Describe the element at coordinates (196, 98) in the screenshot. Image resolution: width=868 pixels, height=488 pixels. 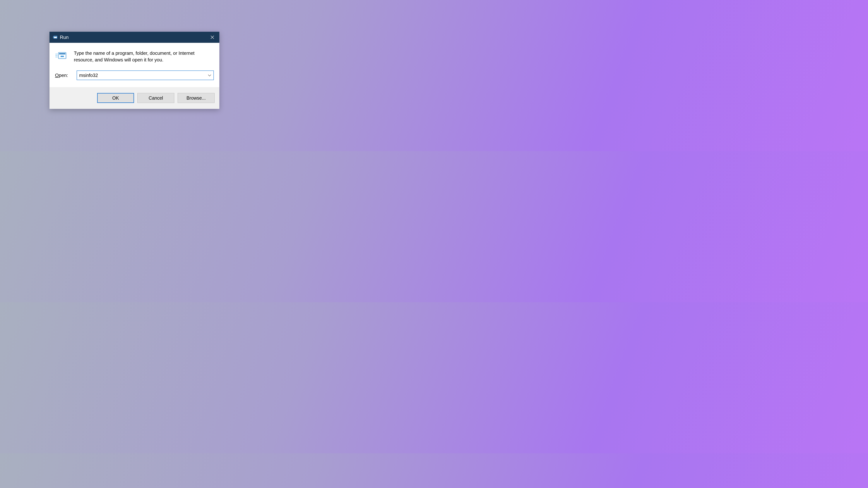
I see `browse-button: Browse...` at that location.